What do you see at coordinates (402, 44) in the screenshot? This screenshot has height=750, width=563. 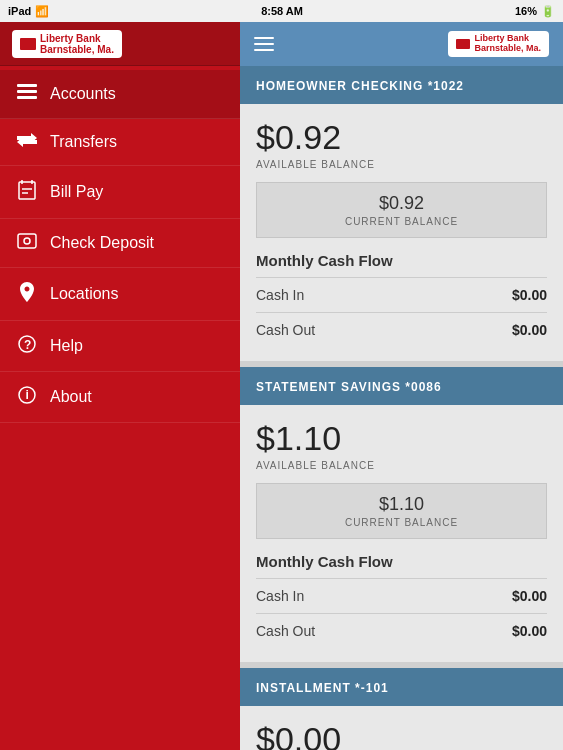 I see `top-bar: Liberty Bank Barnstable, Ma.` at bounding box center [402, 44].